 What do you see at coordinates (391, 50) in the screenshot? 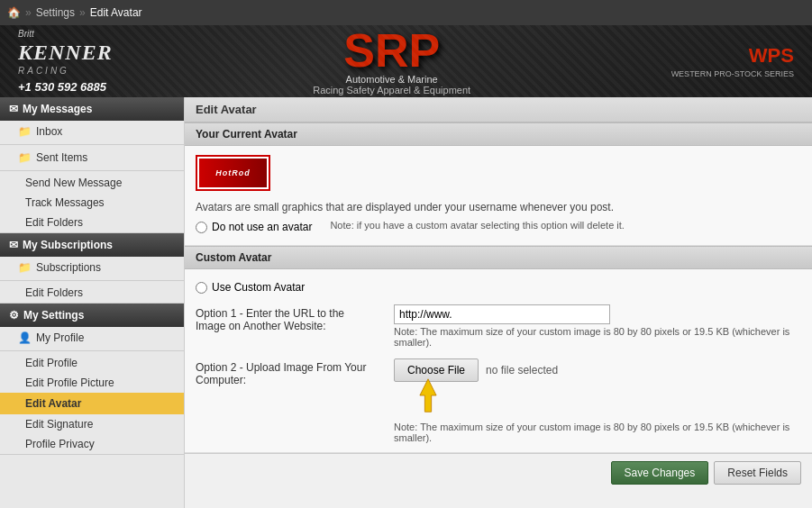
I see `srp-logo: SRP` at bounding box center [391, 50].